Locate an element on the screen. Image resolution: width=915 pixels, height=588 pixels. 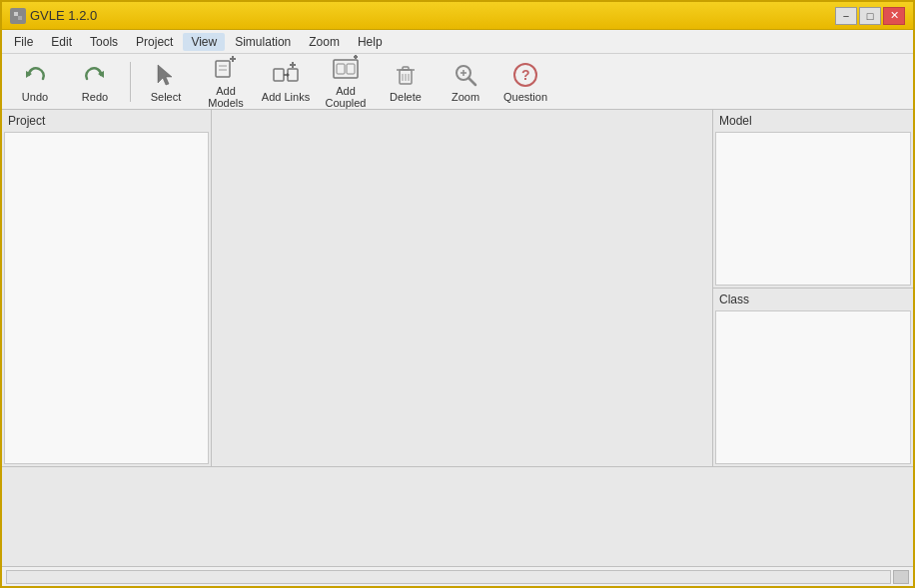
class-panel: Class is located at coordinates (813, 377).